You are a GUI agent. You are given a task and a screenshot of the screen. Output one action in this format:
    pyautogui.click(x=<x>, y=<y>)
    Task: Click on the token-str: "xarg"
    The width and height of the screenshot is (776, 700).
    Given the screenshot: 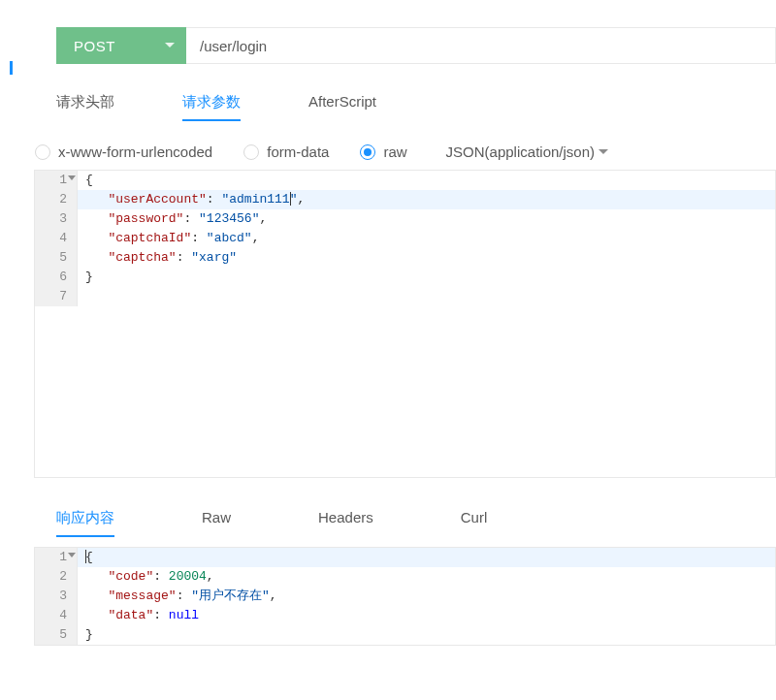 What is the action you would take?
    pyautogui.click(x=213, y=258)
    